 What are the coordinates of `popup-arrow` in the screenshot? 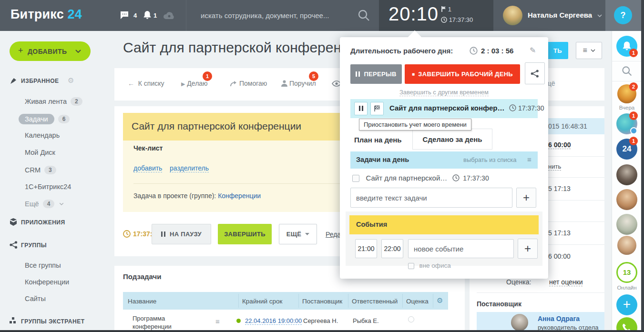 It's located at (415, 37).